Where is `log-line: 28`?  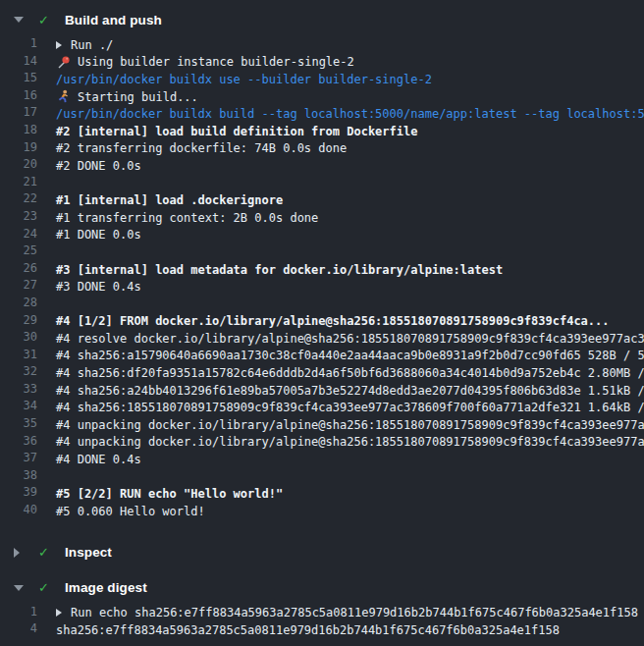
log-line: 28 is located at coordinates (322, 304).